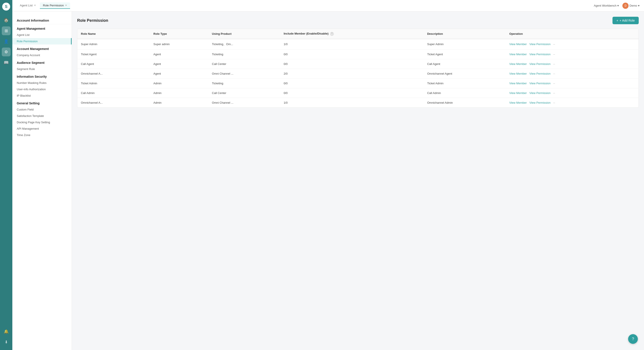 The height and width of the screenshot is (350, 644). What do you see at coordinates (6, 20) in the screenshot?
I see `nav-home-icon: 🏠` at bounding box center [6, 20].